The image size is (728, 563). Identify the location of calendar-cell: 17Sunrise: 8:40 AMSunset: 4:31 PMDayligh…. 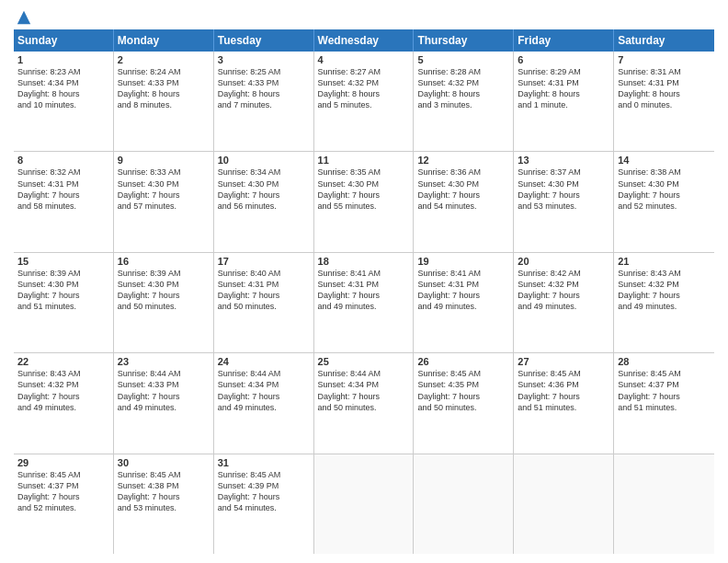
(265, 303).